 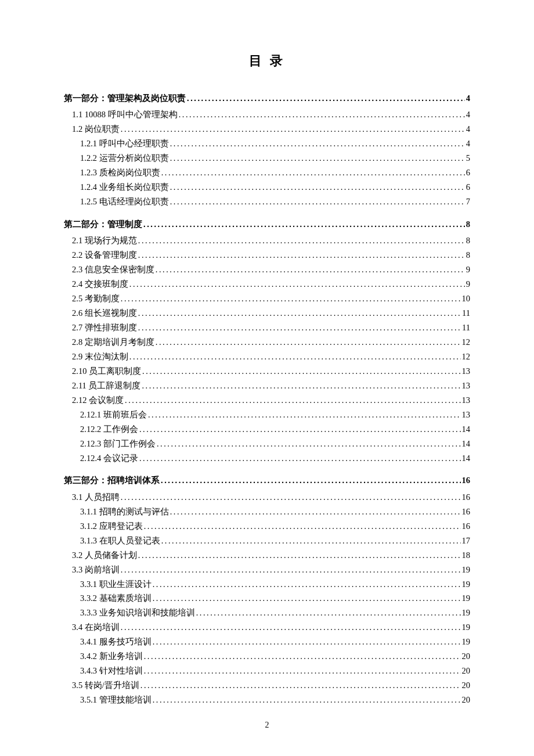 I want to click on toc-entry-page: 17, so click(x=467, y=541).